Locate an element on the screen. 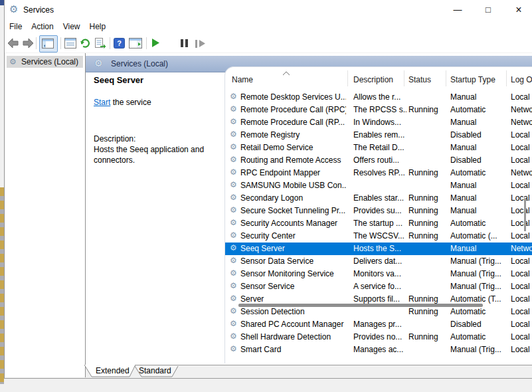 Image resolution: width=532 pixels, height=392 pixels. start-service-icon is located at coordinates (155, 44).